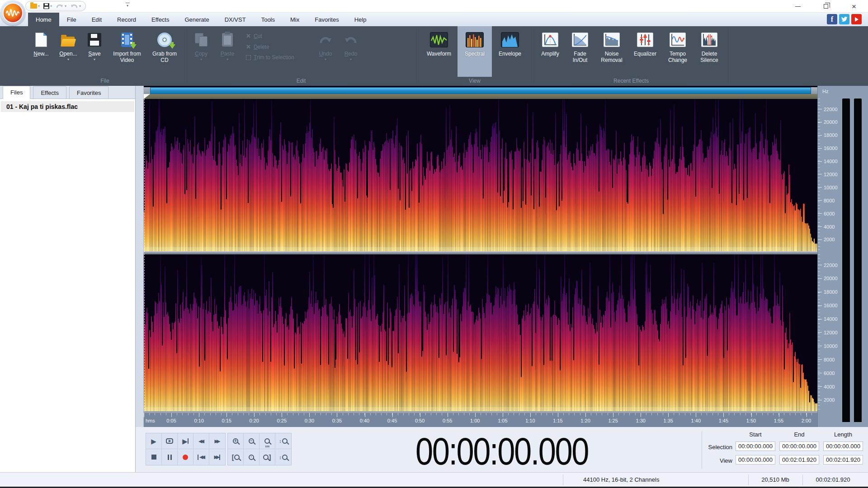 This screenshot has height=488, width=868. Describe the element at coordinates (154, 441) in the screenshot. I see `play-button: ▶` at that location.